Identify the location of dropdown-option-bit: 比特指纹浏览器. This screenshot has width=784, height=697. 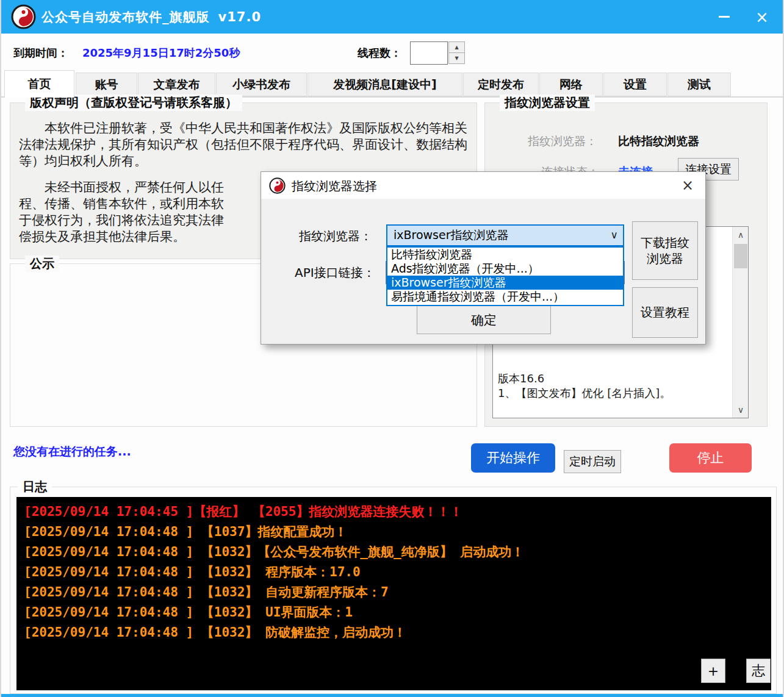
(505, 255).